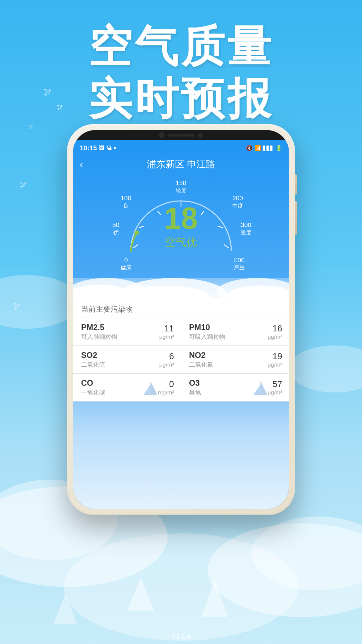 This screenshot has height=644, width=362. What do you see at coordinates (275, 360) in the screenshot?
I see `pollutant-no2-value-group: 19 μg/m³` at bounding box center [275, 360].